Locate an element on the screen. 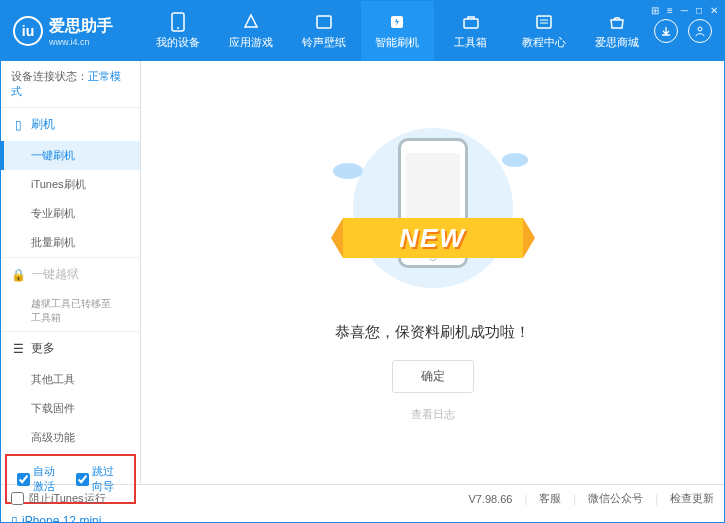 The height and width of the screenshot is (523, 725). banner-text: NEW is located at coordinates (432, 238).